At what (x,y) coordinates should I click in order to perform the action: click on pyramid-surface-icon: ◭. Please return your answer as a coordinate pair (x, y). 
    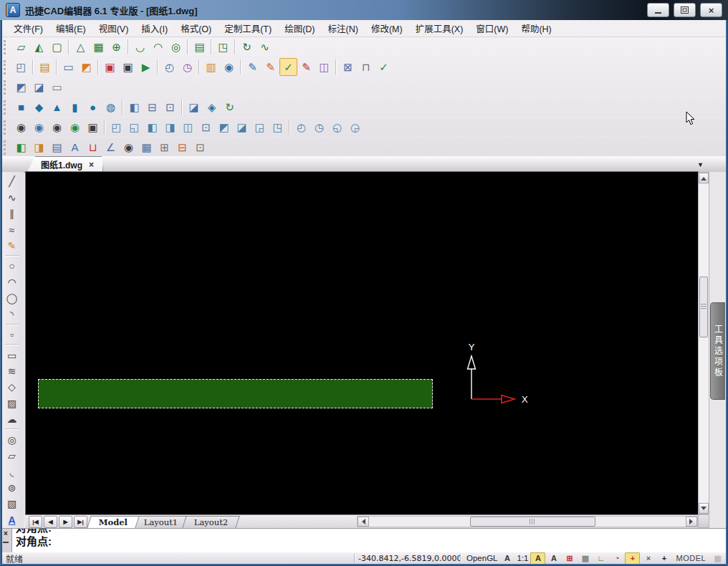
    Looking at the image, I should click on (39, 47).